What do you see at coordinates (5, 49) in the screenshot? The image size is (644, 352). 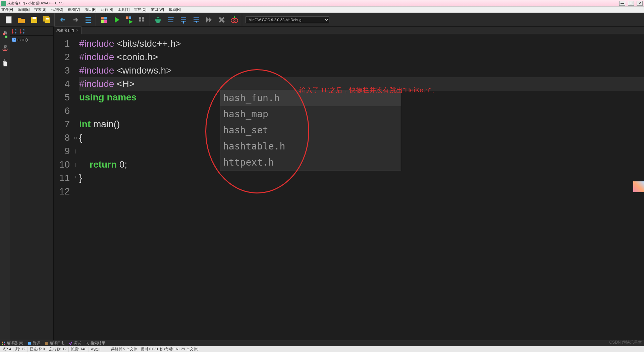 I see `glasses-icon` at bounding box center [5, 49].